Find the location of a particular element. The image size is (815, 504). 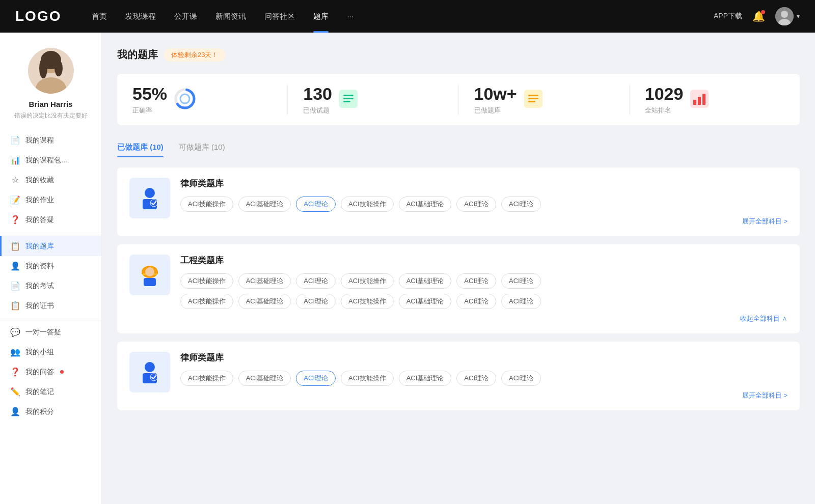

stat-accuracy-value: 55% is located at coordinates (150, 94).